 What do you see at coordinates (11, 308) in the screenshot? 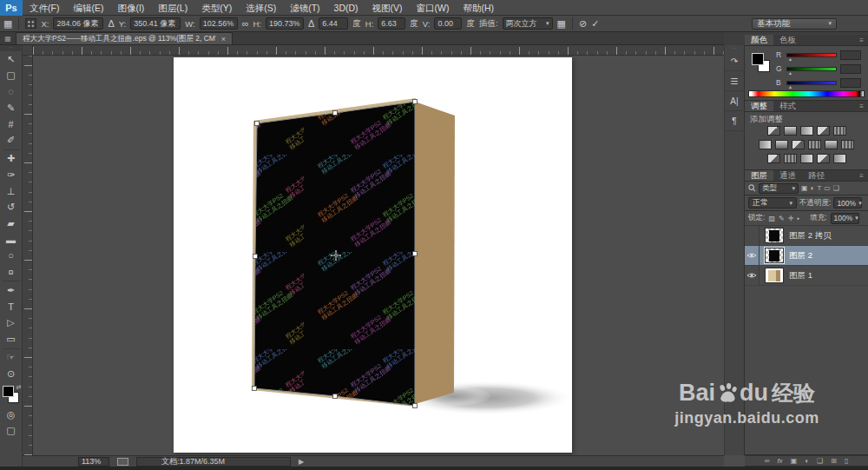
I see `tool-type-icon: T` at bounding box center [11, 308].